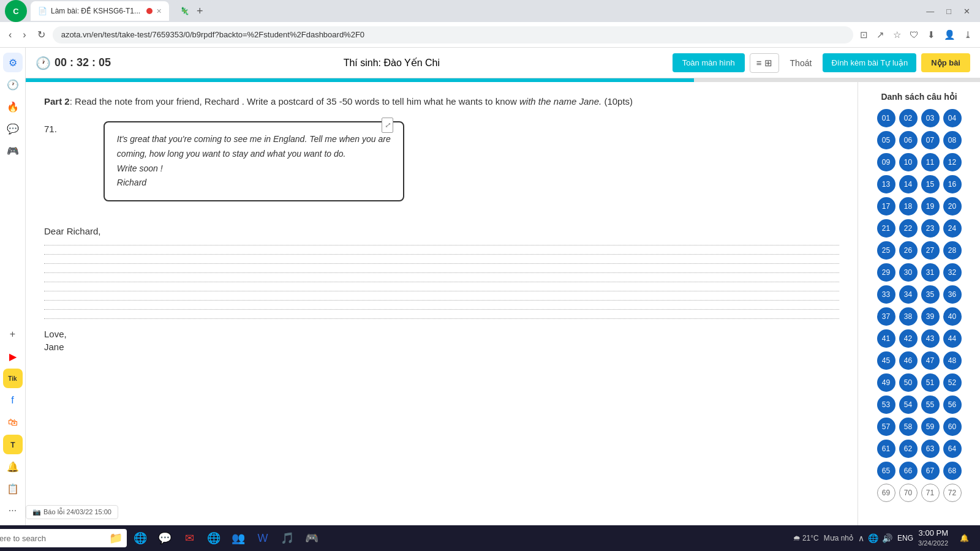 The image size is (980, 551). What do you see at coordinates (930, 493) in the screenshot?
I see `question-number-item: 71` at bounding box center [930, 493].